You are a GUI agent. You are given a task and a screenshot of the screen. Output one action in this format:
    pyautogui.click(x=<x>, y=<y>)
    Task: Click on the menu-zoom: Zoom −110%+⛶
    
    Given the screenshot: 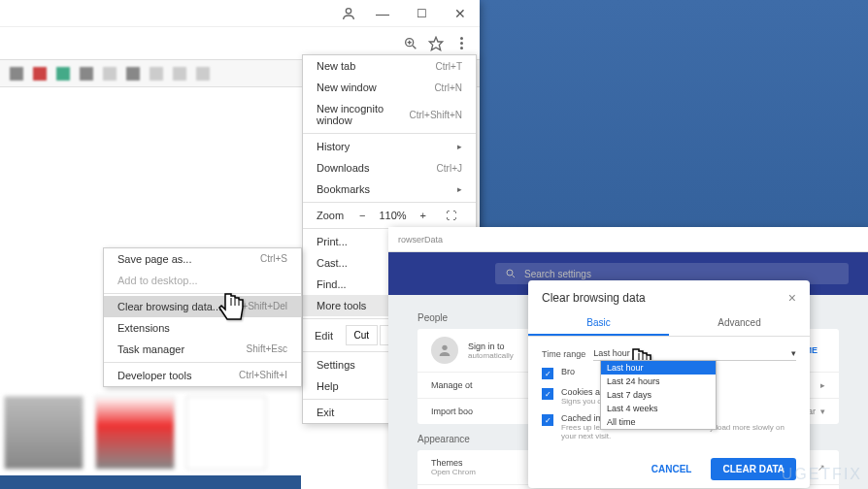 What is the action you would take?
    pyautogui.click(x=389, y=215)
    